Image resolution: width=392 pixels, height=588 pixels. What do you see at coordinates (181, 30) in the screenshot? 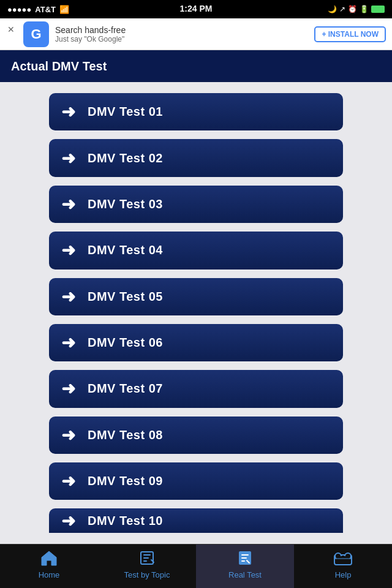
I see `ad-main-text: Search hands-free` at bounding box center [181, 30].